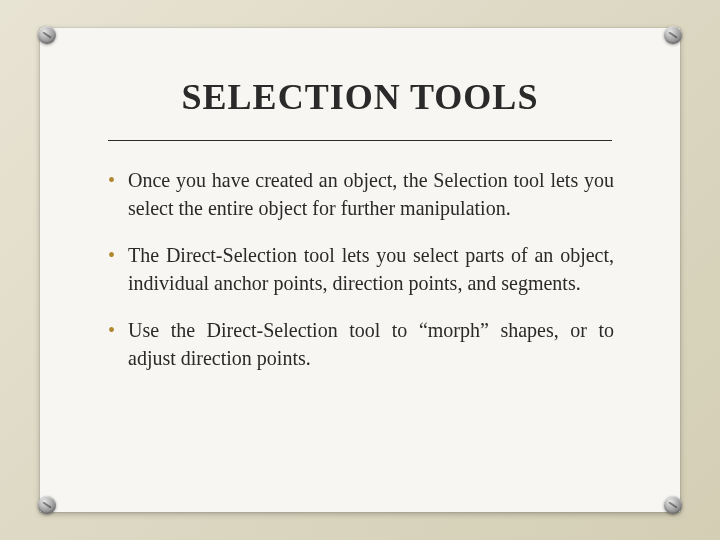  I want to click on slide-title: SELECTION TOOLS, so click(360, 97).